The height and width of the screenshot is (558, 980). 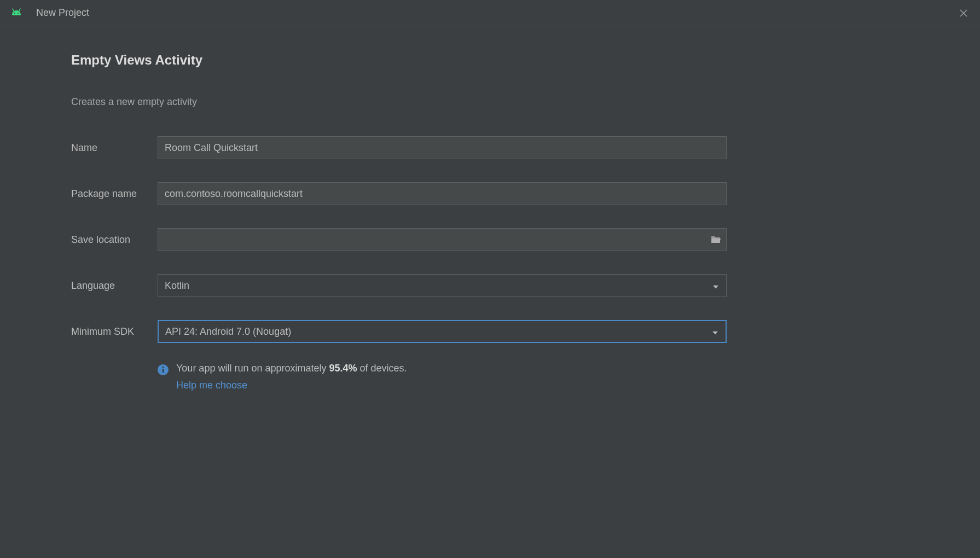 What do you see at coordinates (490, 60) in the screenshot?
I see `page-title: Empty Views Activity` at bounding box center [490, 60].